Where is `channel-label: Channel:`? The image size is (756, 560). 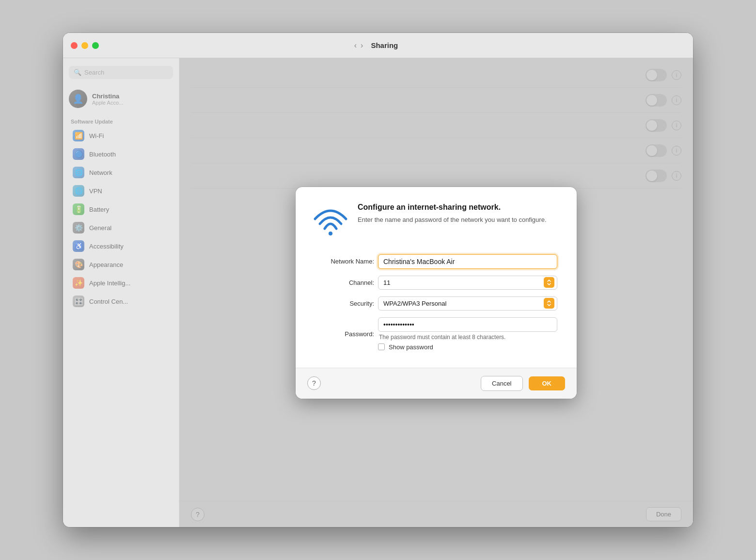
channel-label: Channel: is located at coordinates (345, 283).